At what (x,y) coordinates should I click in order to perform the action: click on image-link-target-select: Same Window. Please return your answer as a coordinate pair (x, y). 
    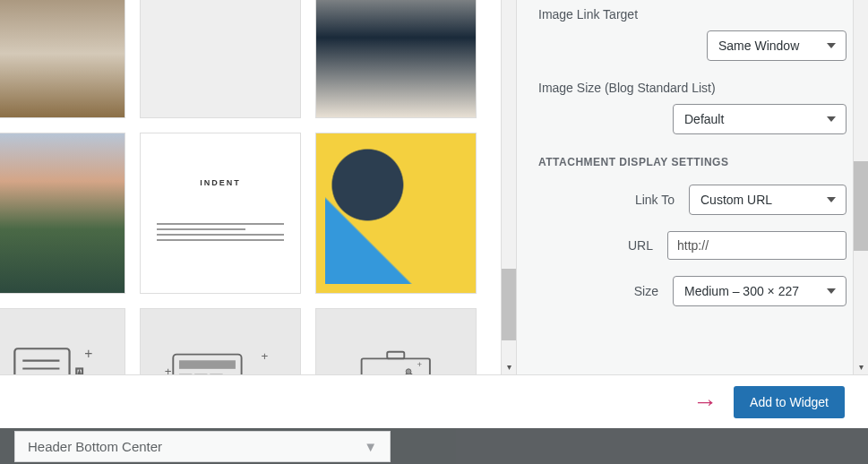
    Looking at the image, I should click on (777, 46).